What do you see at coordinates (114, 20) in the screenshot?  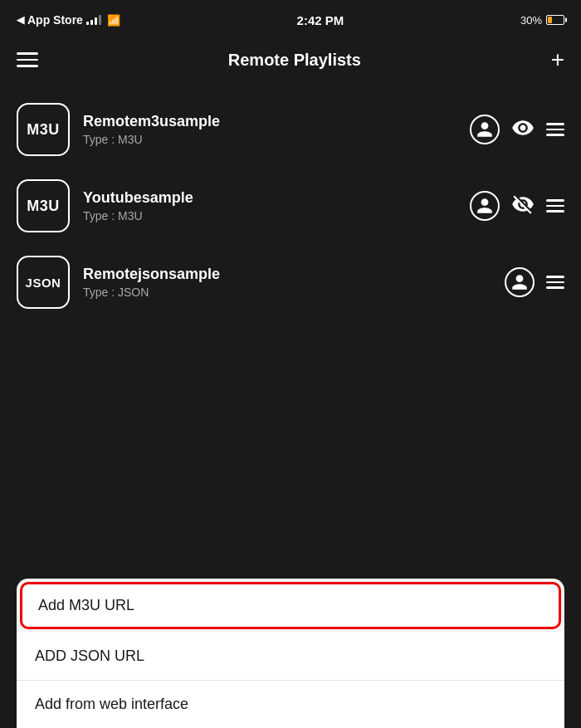 I see `wifi-icon: 📶` at bounding box center [114, 20].